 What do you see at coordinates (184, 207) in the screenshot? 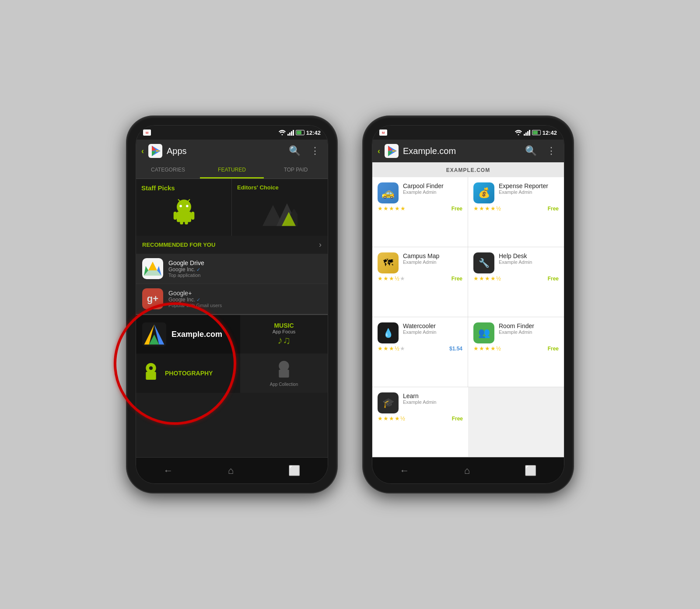
I see `staff-picks-cell: Staff Picks` at bounding box center [184, 207].